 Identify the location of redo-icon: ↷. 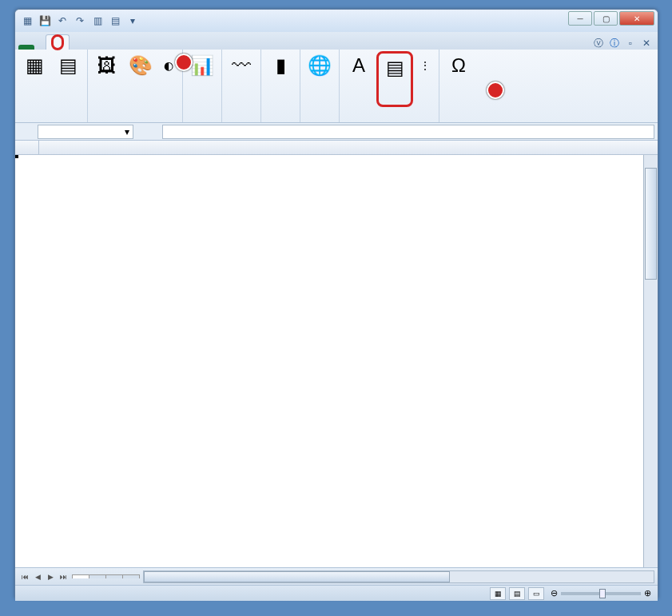
(80, 21).